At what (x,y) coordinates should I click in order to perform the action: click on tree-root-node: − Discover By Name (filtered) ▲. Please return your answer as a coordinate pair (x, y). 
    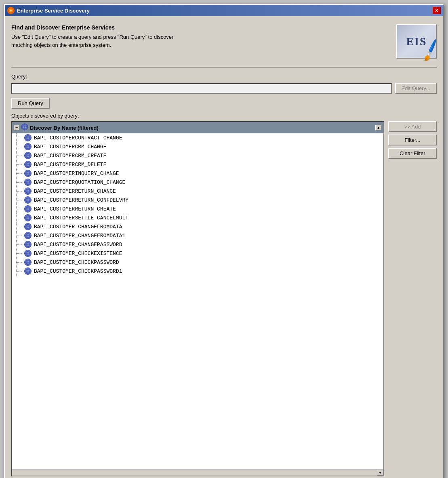
    Looking at the image, I should click on (198, 128).